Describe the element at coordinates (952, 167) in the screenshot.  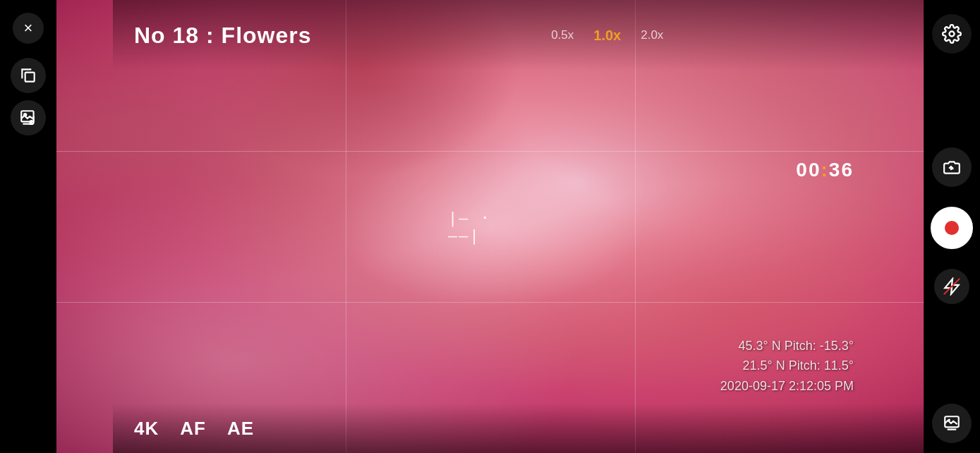
I see `flip-camera-button` at that location.